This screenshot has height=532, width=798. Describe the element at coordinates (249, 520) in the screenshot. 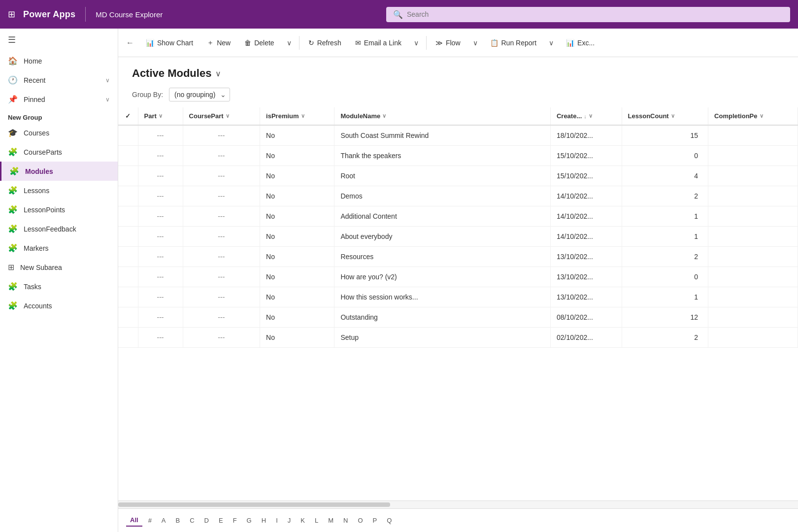

I see `letter-btn-G: G` at that location.